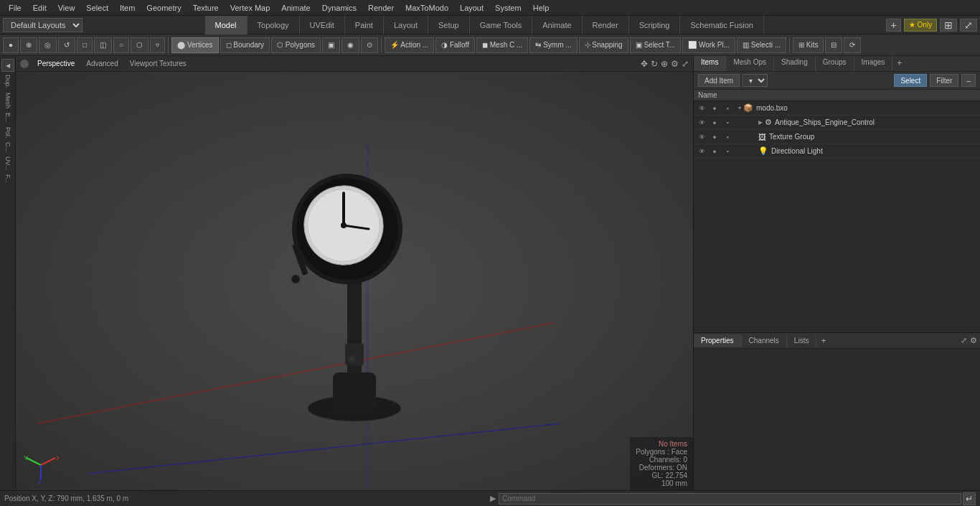 The width and height of the screenshot is (980, 506). What do you see at coordinates (47, 45) in the screenshot?
I see `tool-circle2-btn: ◎` at bounding box center [47, 45].